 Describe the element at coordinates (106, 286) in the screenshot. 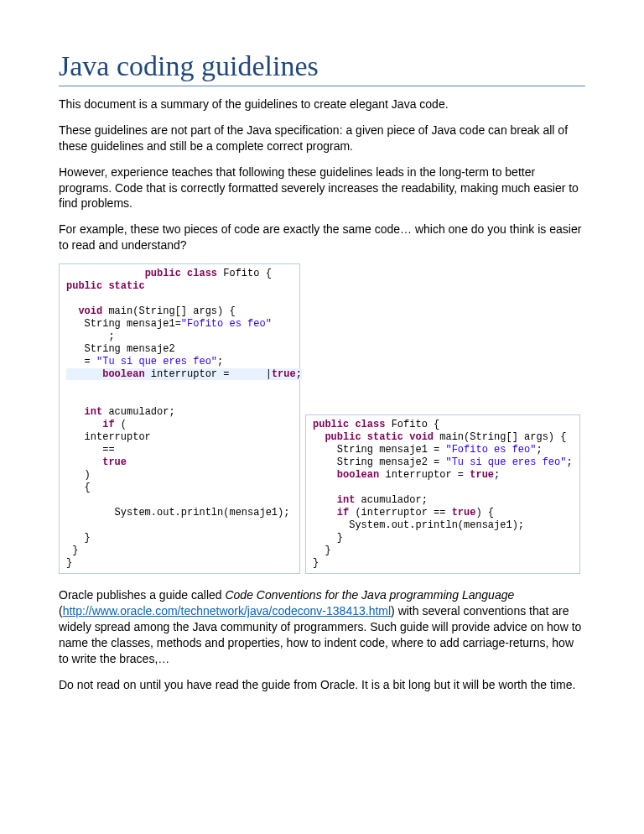

I see `keyword: public static` at that location.